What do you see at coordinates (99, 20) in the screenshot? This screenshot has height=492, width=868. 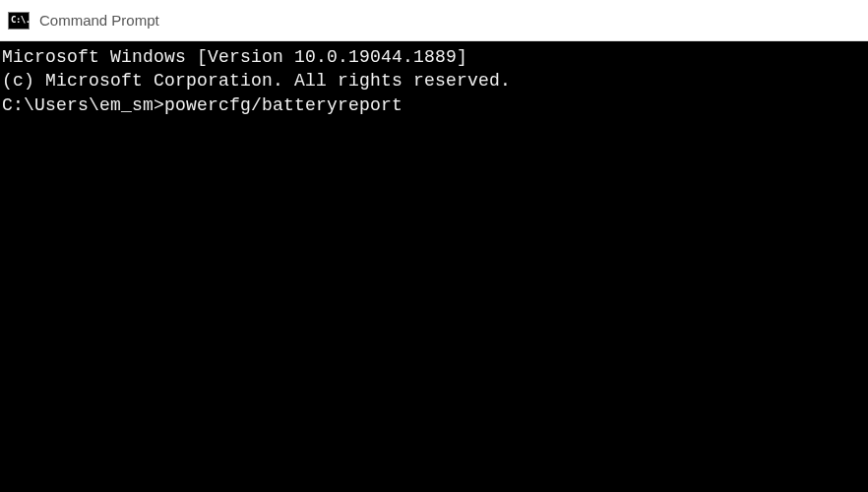 I see `window-title: Command Prompt` at bounding box center [99, 20].